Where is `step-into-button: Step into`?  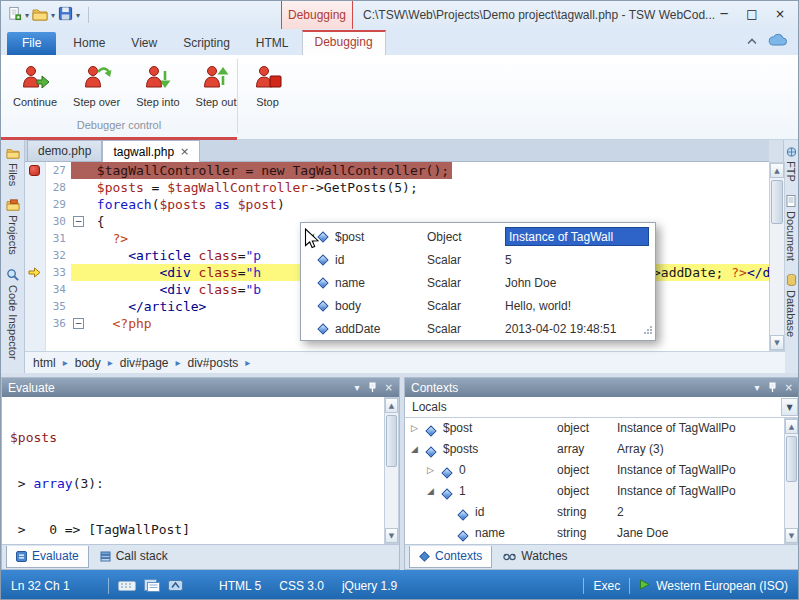 step-into-button: Step into is located at coordinates (158, 86).